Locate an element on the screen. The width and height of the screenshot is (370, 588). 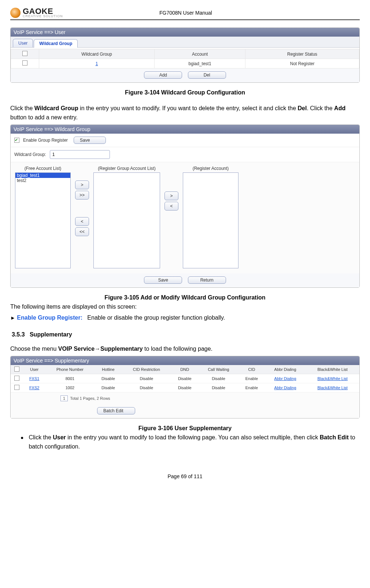
col-black-white-list: Black&White List is located at coordinates (333, 370).